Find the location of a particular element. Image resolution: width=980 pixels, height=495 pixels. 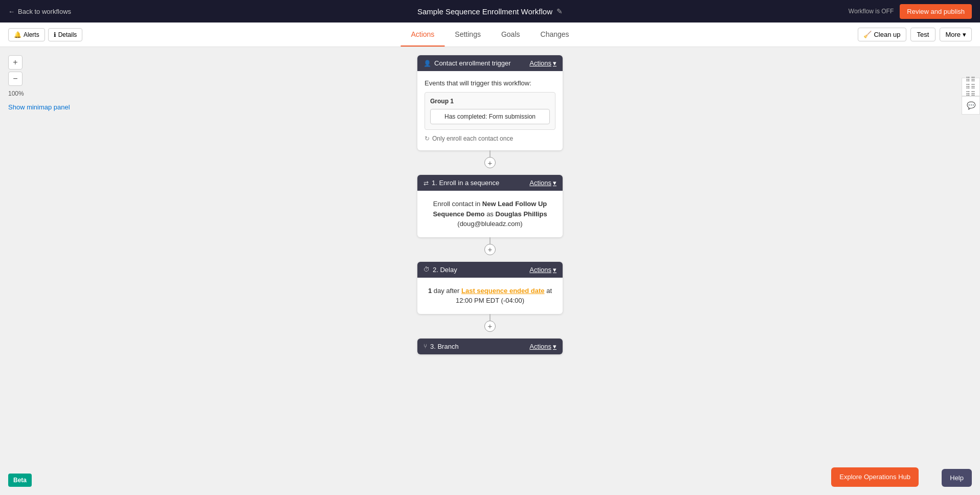

branch-node: ⑂ 3. Branch Actions ▾ is located at coordinates (490, 347).